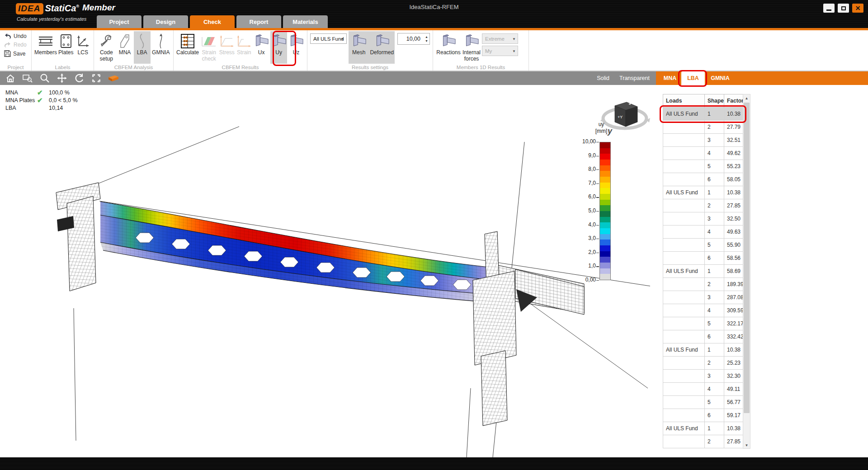 The width and height of the screenshot is (868, 470). I want to click on calculate-button: Calculate, so click(188, 47).